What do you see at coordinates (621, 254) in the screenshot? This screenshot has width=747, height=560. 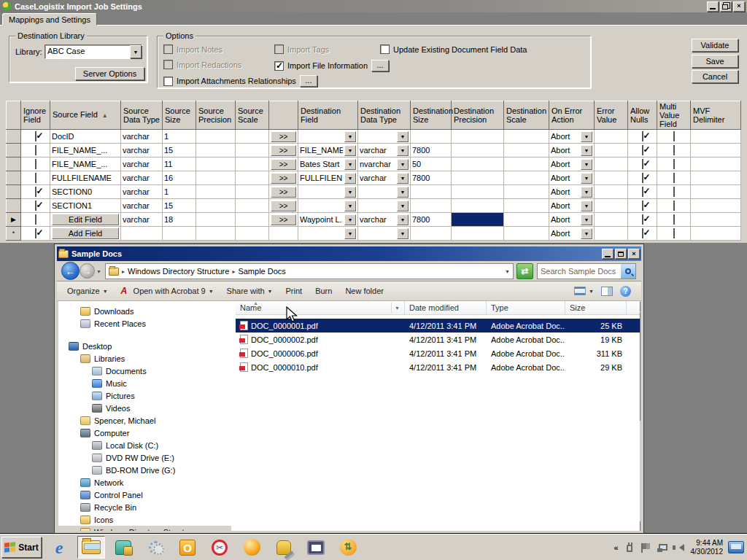 I see `explorer-maximize-button` at bounding box center [621, 254].